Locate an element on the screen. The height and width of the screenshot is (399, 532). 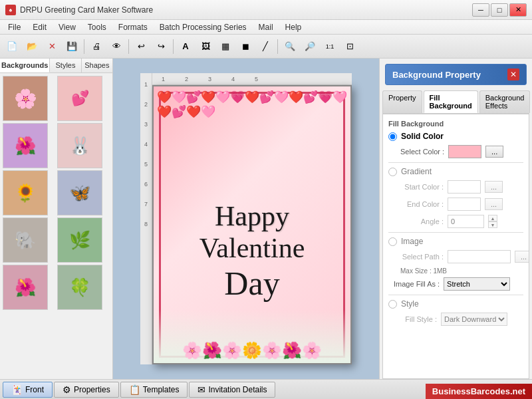
style-label: Style is located at coordinates (410, 304).